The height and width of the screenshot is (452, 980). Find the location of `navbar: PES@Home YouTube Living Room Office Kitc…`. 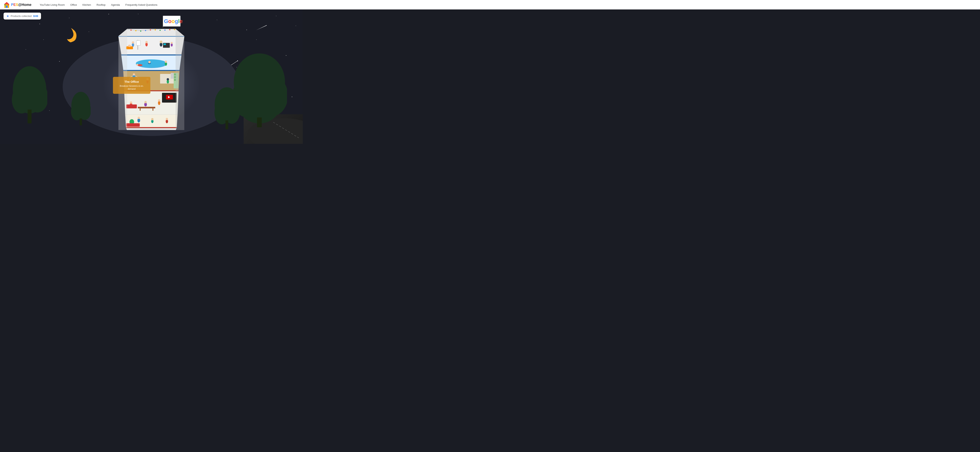

navbar: PES@Home YouTube Living Room Office Kitc… is located at coordinates (151, 5).